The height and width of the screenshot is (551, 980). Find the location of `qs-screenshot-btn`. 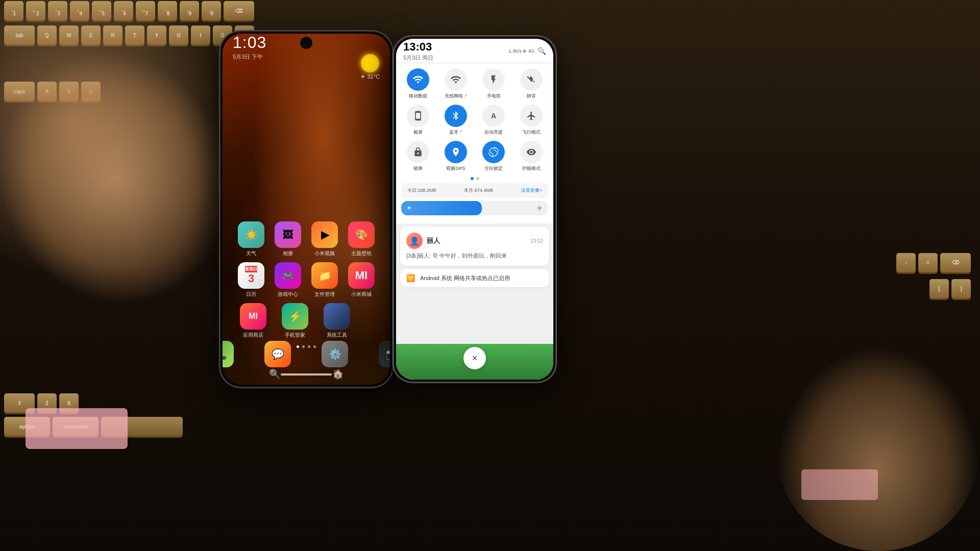

qs-screenshot-btn is located at coordinates (418, 116).